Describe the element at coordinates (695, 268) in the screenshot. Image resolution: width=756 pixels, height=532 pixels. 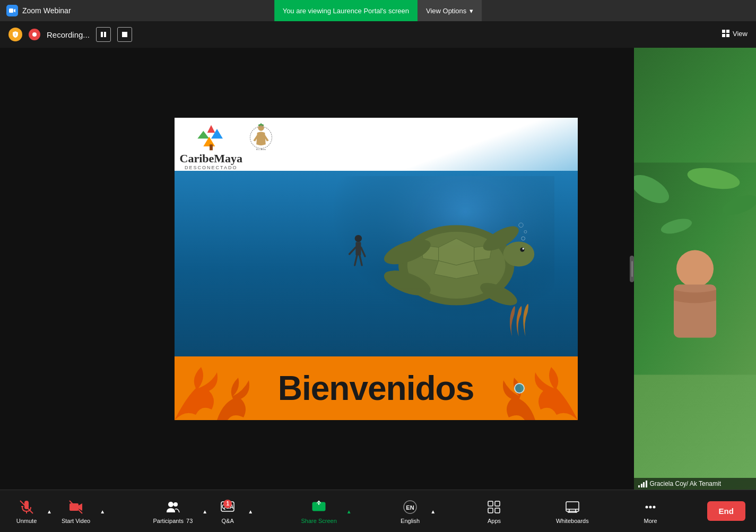
I see `video-background` at that location.